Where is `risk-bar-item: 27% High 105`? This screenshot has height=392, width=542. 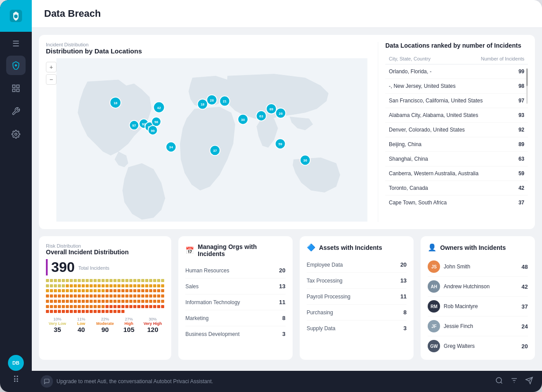 risk-bar-item: 27% High 105 is located at coordinates (129, 325).